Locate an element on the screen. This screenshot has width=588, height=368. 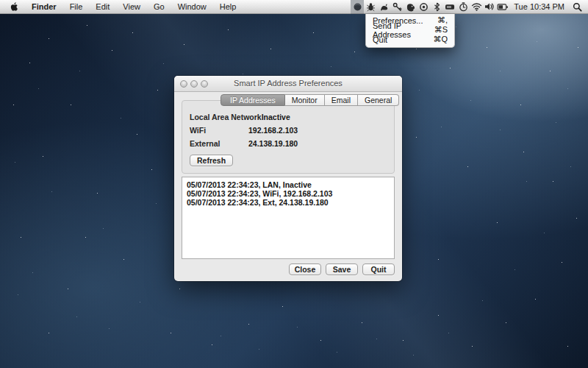
external-ip-value: 24.138.19.180 is located at coordinates (273, 144).